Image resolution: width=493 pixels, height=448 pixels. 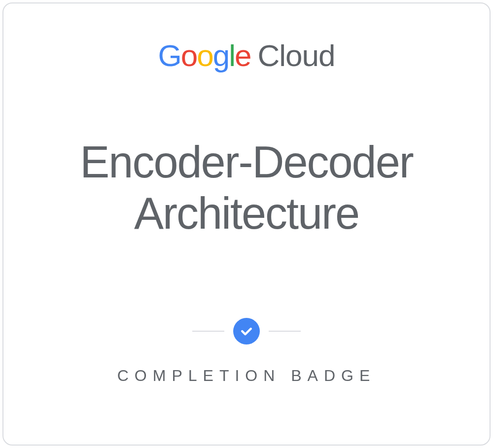 I want to click on brand-logo: Google Cloud, so click(x=246, y=55).